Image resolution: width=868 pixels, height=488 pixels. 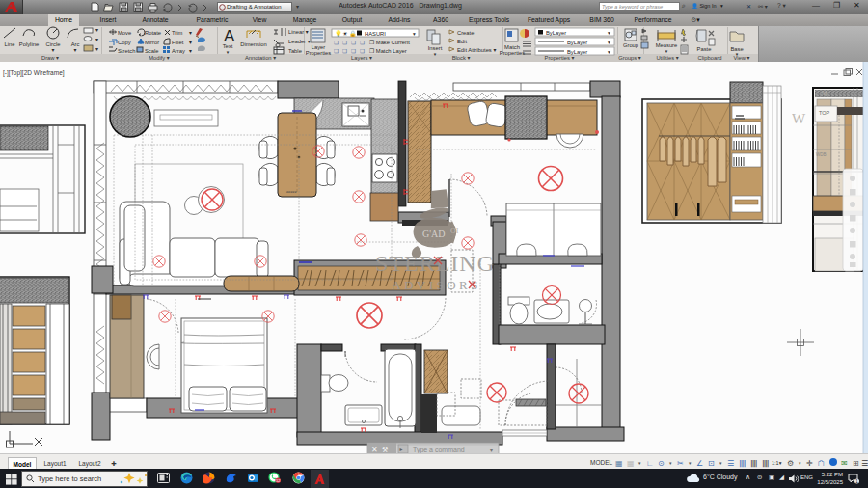 I want to click on svg-text: ❐ Match Layer, so click(x=388, y=51).